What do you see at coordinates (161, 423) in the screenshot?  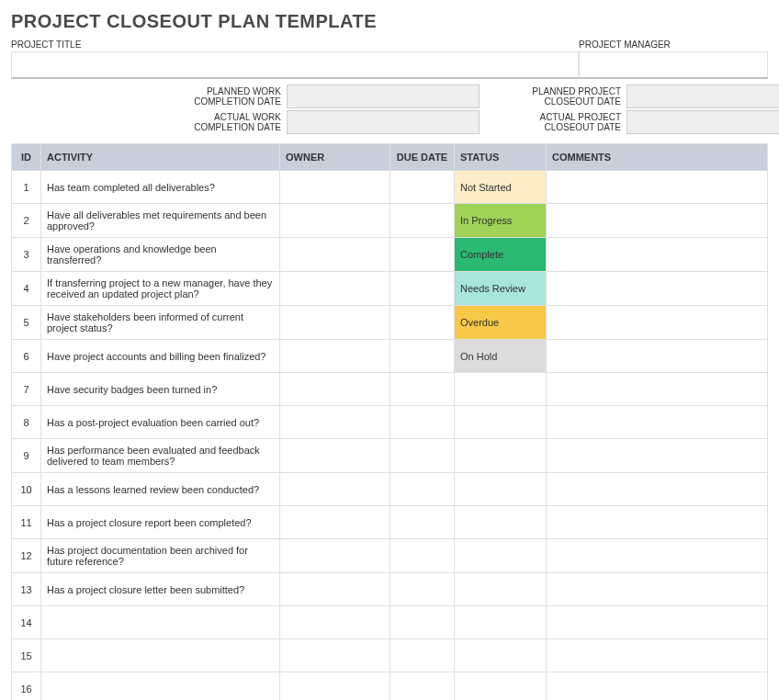 I see `cell-activity: Has a post-project evaluation been carri…` at bounding box center [161, 423].